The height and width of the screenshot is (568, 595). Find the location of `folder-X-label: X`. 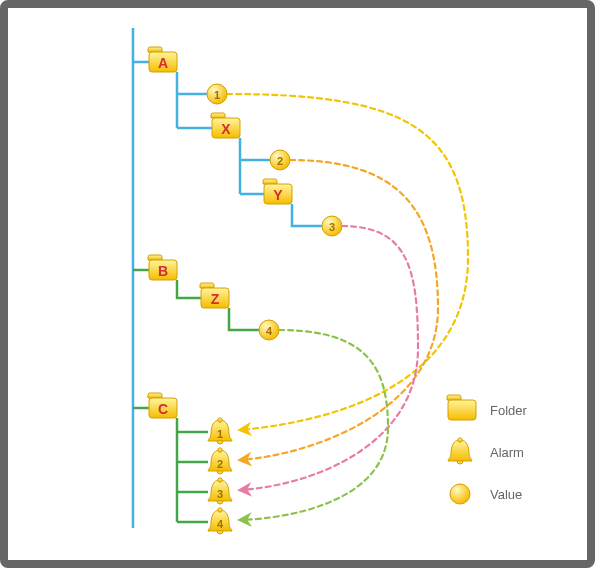

folder-X-label: X is located at coordinates (226, 129).